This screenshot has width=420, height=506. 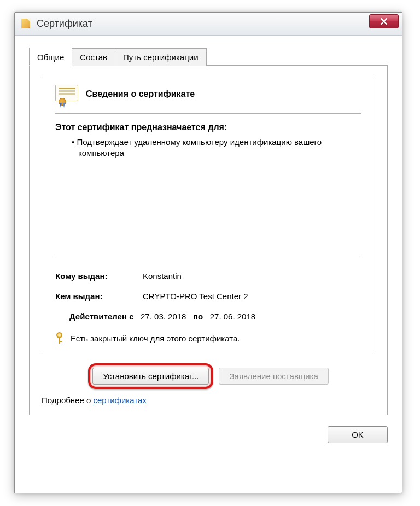 What do you see at coordinates (151, 376) in the screenshot?
I see `install-highlight: Установить сертификат...` at bounding box center [151, 376].